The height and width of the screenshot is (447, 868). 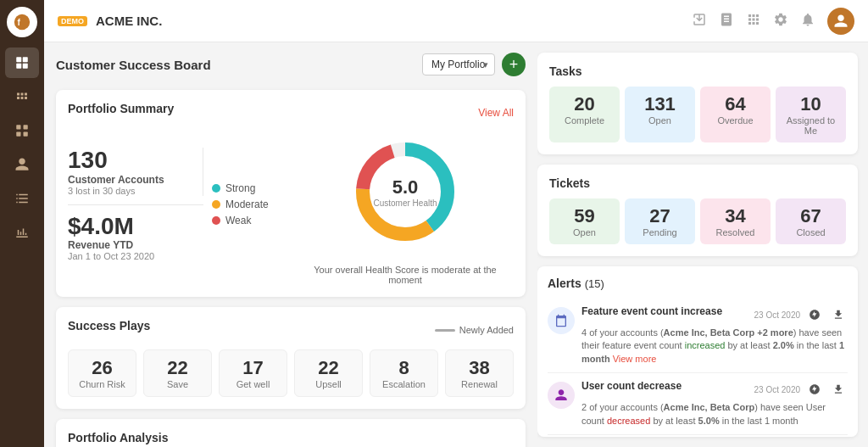 I want to click on download-icon, so click(x=699, y=20).